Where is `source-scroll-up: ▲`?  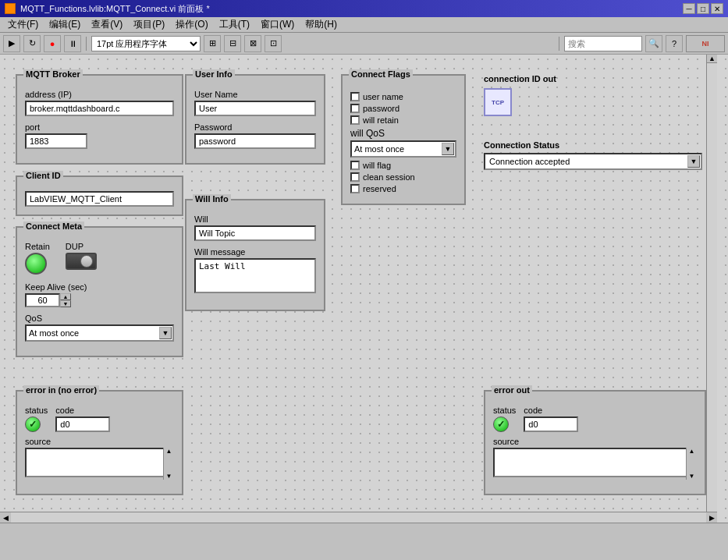 source-scroll-up: ▲ is located at coordinates (169, 451).